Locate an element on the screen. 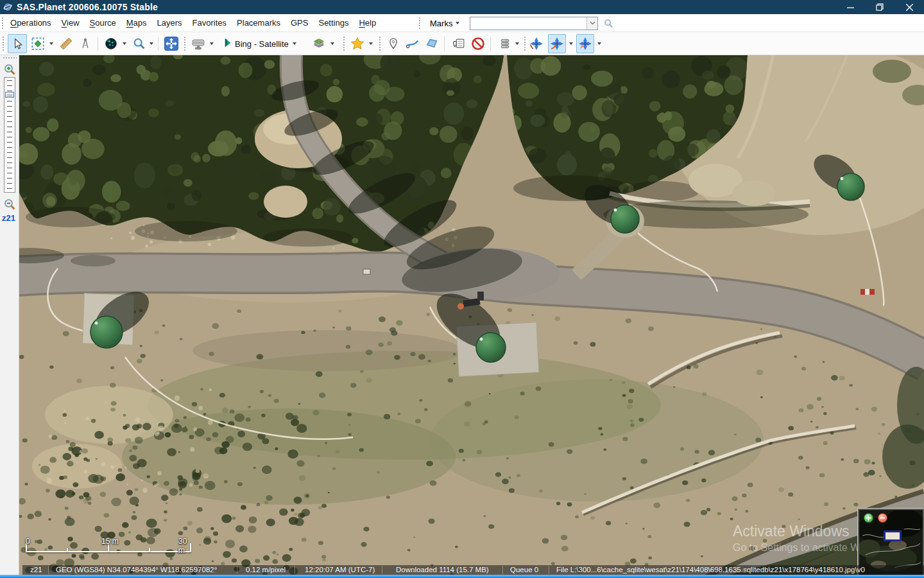  gps-satellite-track-icon is located at coordinates (557, 44).